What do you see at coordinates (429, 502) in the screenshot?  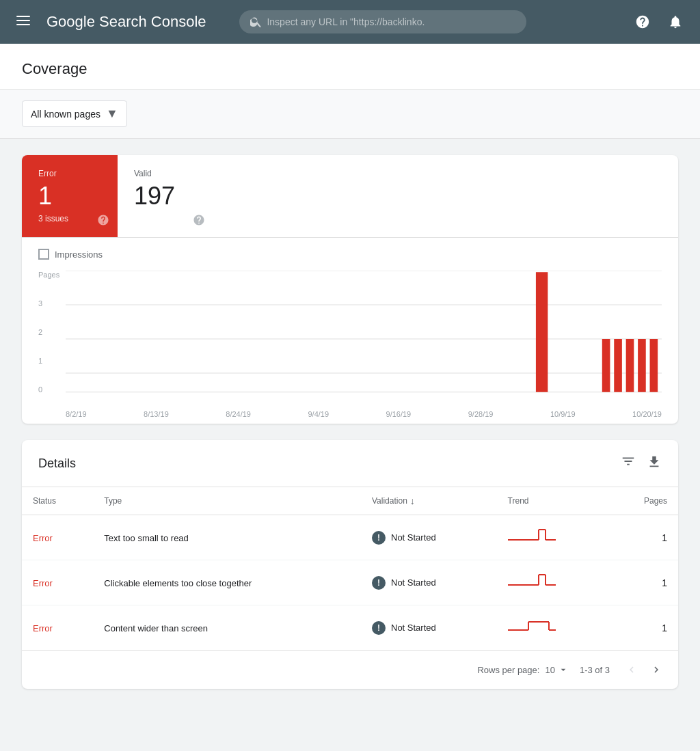 I see `col-validation: Validation ↓` at bounding box center [429, 502].